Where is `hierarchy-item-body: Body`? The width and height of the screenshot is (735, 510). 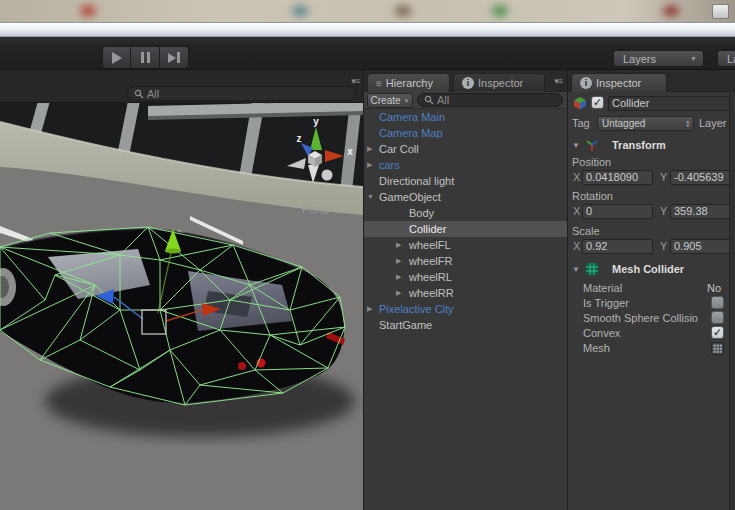
hierarchy-item-body: Body is located at coordinates (466, 213).